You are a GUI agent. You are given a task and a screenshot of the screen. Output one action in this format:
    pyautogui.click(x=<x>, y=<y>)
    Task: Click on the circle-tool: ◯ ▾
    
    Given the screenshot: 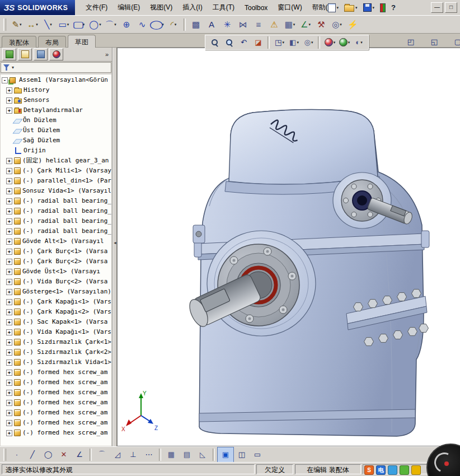 What is the action you would take?
    pyautogui.click(x=95, y=25)
    